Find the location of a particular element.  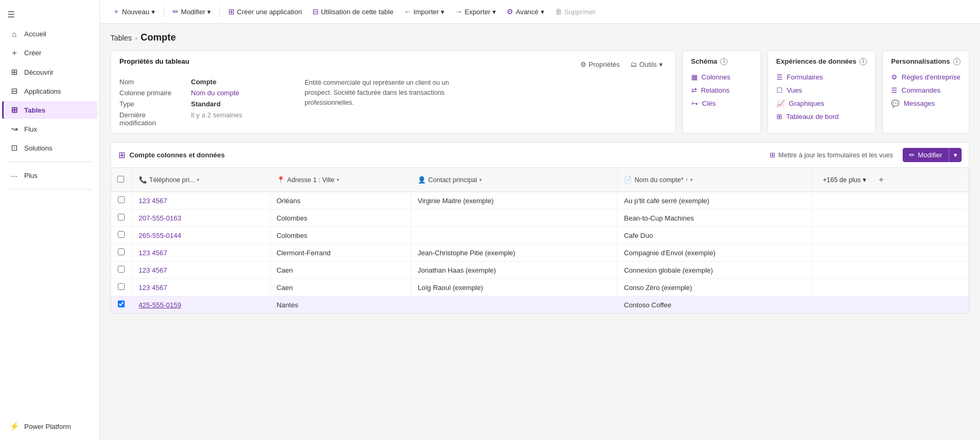

sidebar-item-decouvrir: ⊞ Découvrir is located at coordinates (49, 72).